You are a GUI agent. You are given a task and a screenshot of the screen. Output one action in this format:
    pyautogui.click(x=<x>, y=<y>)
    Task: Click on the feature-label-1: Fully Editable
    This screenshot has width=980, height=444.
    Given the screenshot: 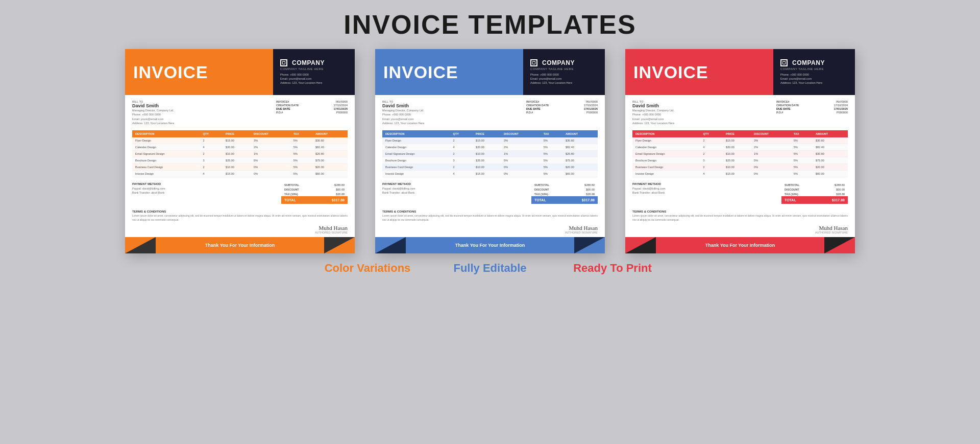 What is the action you would take?
    pyautogui.click(x=490, y=268)
    